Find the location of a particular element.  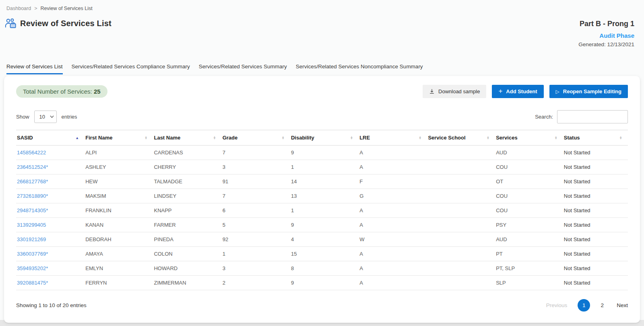

tab-services-related-services-noncompliance-summary: Services/Related Services Noncompliance … is located at coordinates (359, 68).